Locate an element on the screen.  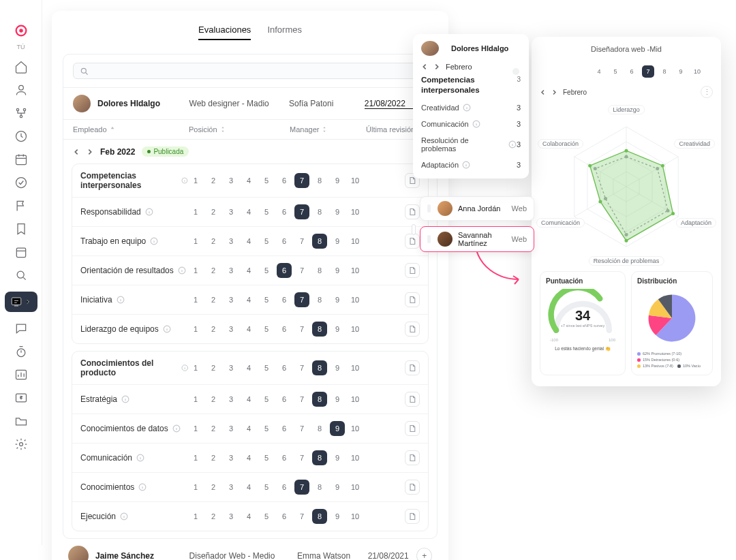
tab-evaluaciones: Evaluaciones is located at coordinates (225, 33).